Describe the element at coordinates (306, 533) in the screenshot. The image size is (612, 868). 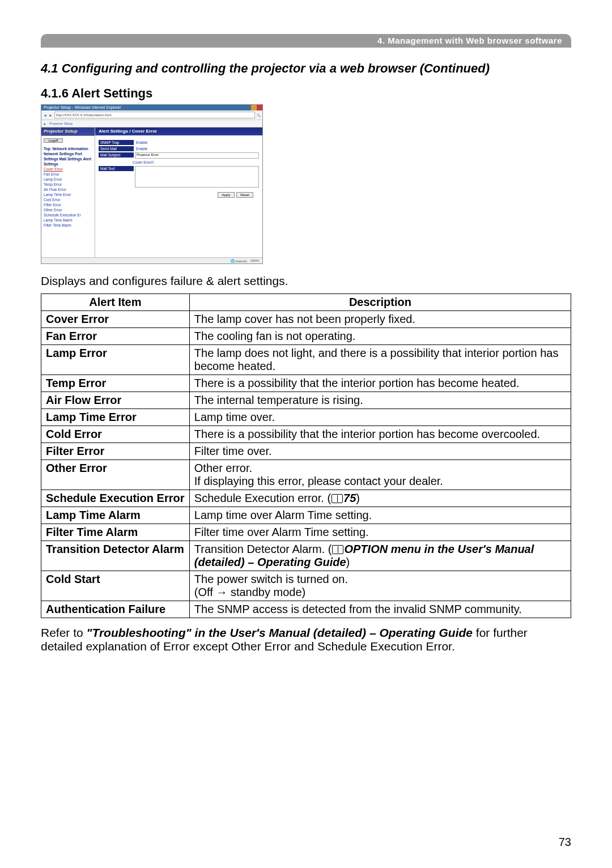
I see `table-row: Filter Time AlarmFilter time over Alarm …` at that location.